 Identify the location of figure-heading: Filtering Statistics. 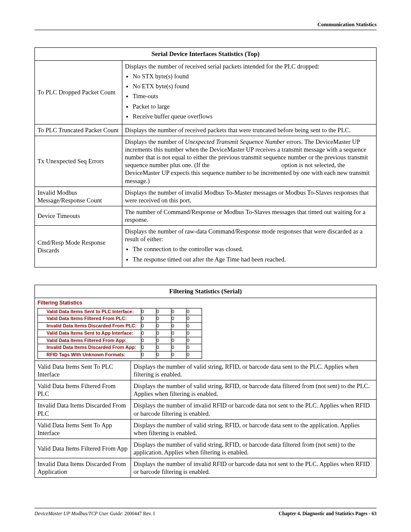
(206, 303).